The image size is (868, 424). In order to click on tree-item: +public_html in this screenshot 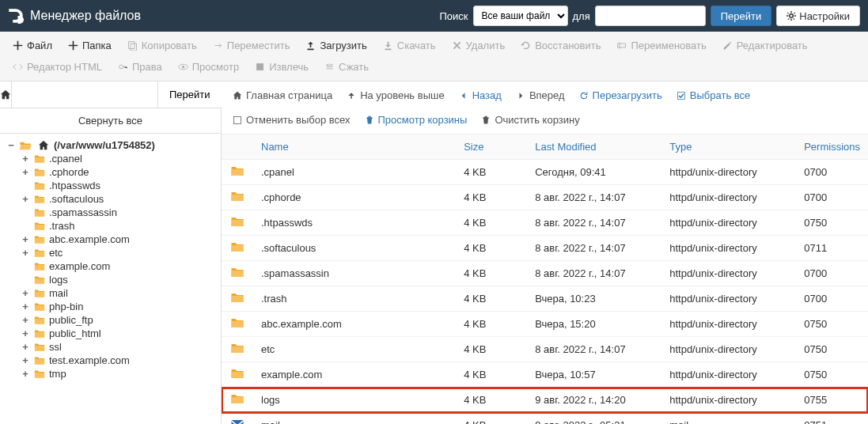, I will do `click(117, 334)`.